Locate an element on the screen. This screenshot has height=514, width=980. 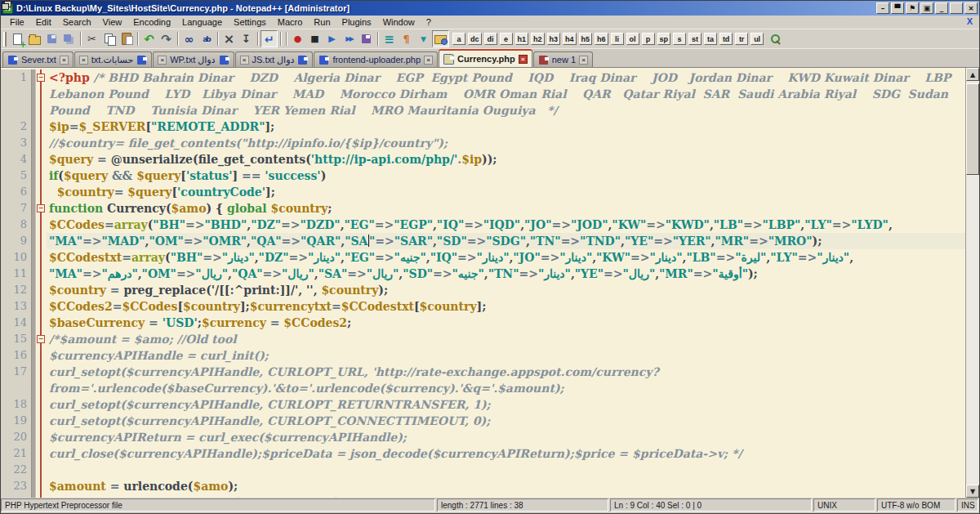
toolbar-grip is located at coordinates (5, 39).